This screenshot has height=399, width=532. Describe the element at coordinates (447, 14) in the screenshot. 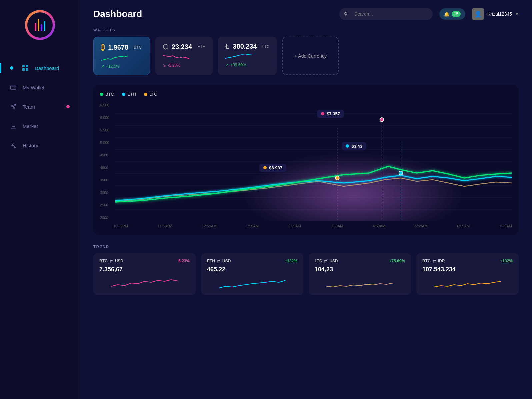

I see `bell-icon: 🔔` at that location.